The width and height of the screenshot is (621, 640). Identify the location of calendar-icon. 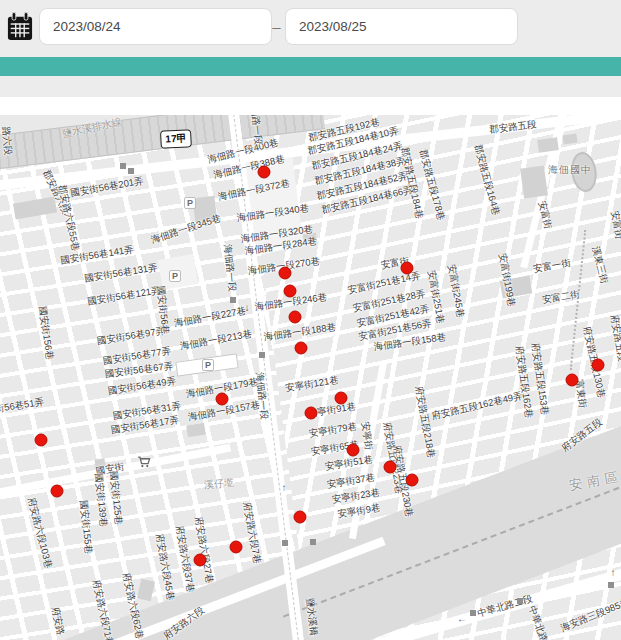
(20, 27).